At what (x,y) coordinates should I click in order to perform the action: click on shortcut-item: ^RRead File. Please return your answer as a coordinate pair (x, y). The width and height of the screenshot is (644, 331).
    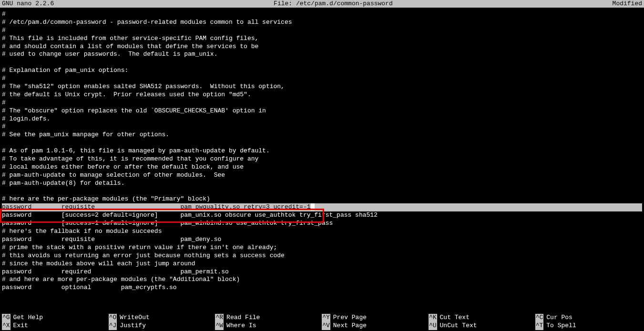
    Looking at the image, I should click on (268, 318).